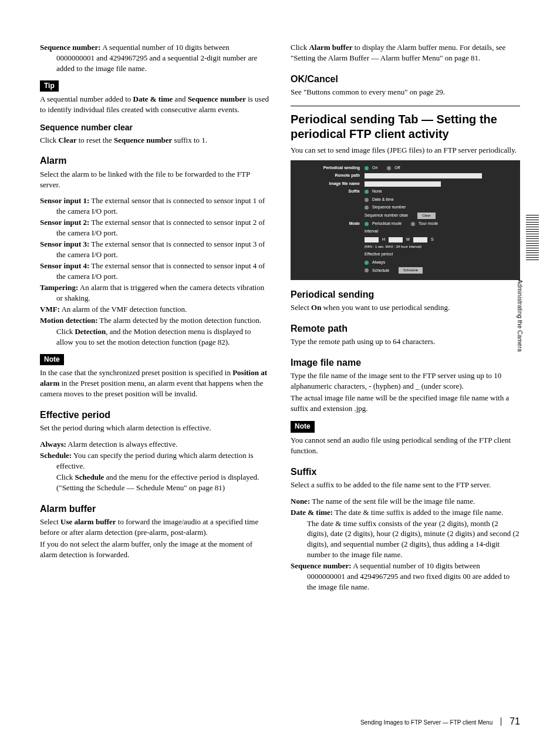 This screenshot has width=560, height=748. Describe the element at coordinates (405, 403) in the screenshot. I see `ifn-p2: The actual image file name will be the s…` at that location.